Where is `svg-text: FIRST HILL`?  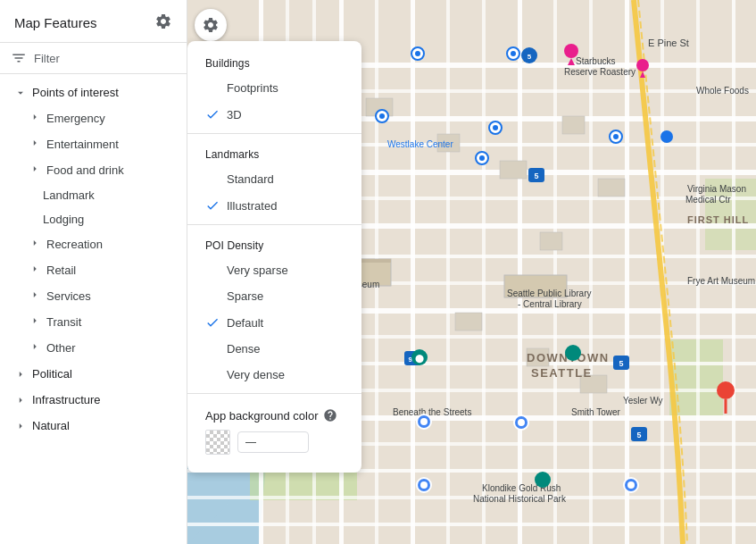 svg-text: FIRST HILL is located at coordinates (718, 220).